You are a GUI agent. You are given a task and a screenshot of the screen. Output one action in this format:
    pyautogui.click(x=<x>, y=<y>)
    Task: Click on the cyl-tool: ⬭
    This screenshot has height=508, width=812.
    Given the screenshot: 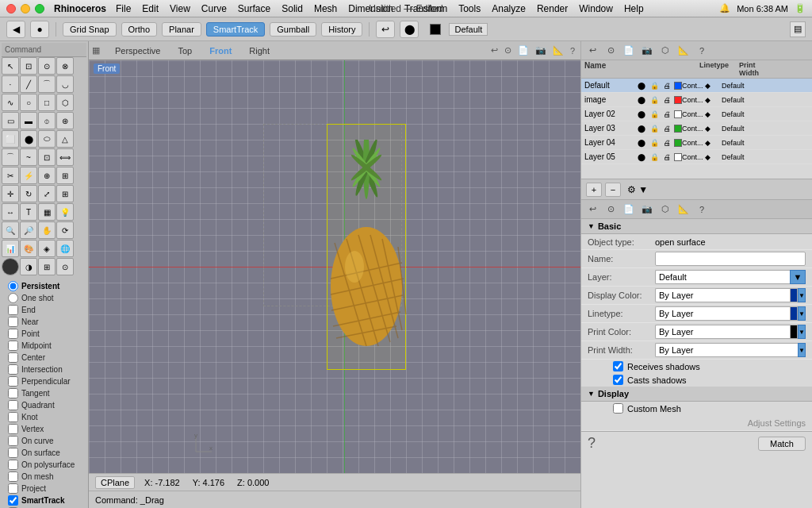 What is the action you would take?
    pyautogui.click(x=47, y=139)
    